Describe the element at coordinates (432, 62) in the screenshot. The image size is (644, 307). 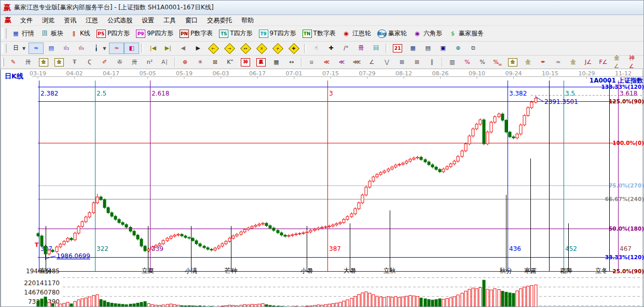
I see `slant-lines-tool: ∥` at that location.